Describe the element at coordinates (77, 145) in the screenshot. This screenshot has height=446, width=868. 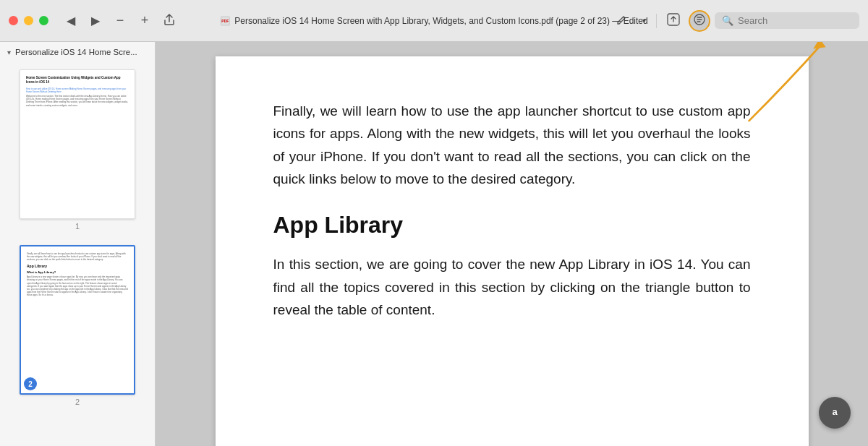
I see `thumbnail-1: Home Screen Customization Using Widgets …` at that location.